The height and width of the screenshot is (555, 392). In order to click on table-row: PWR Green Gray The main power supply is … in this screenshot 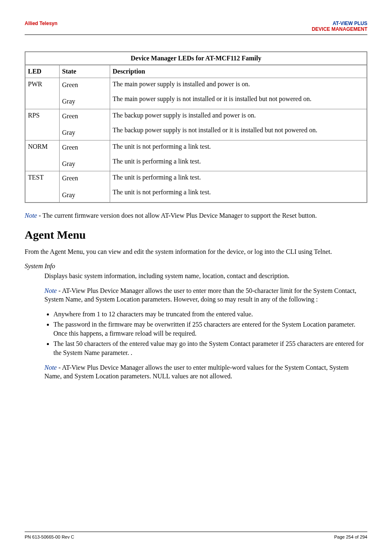, I will do `click(196, 94)`.